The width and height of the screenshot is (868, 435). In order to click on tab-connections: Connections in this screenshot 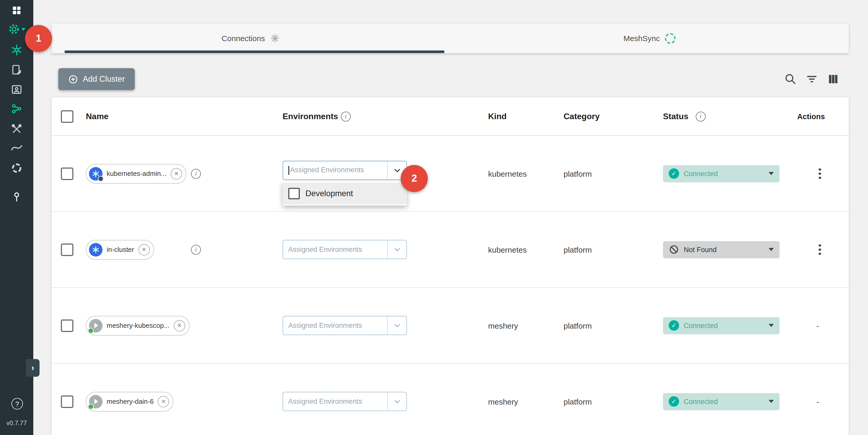, I will do `click(251, 38)`.